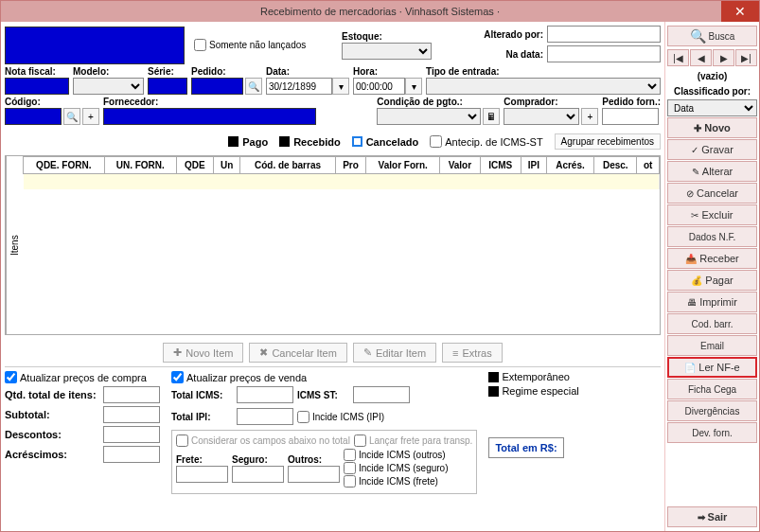 The image size is (760, 532). What do you see at coordinates (712, 367) in the screenshot?
I see `lernfe-button: 📄 Ler NF-e` at bounding box center [712, 367].